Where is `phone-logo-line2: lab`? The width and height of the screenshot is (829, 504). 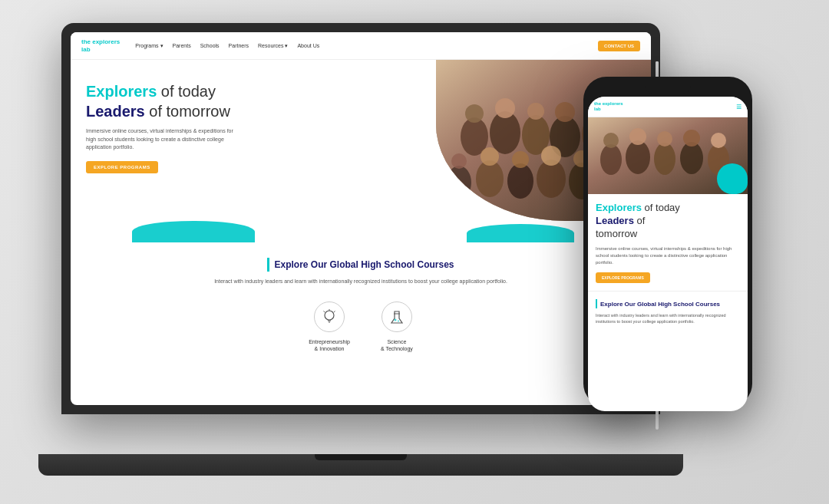 phone-logo-line2: lab is located at coordinates (609, 109).